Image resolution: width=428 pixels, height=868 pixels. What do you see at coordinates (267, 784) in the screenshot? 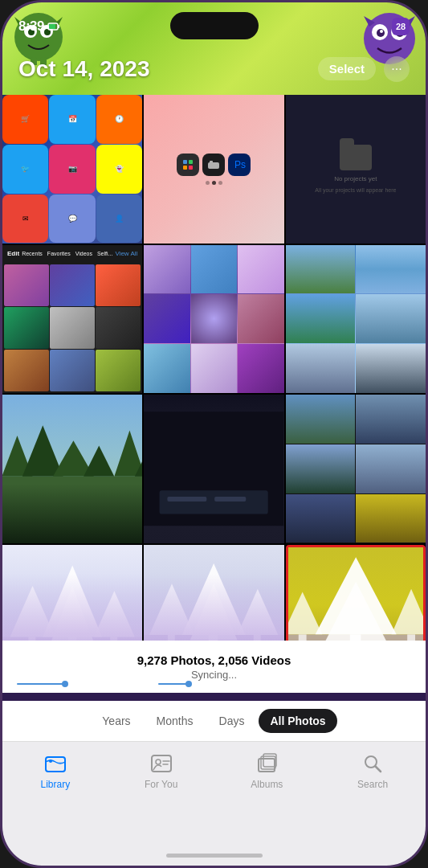
I see `nav-label-albums: Albums` at bounding box center [267, 784].